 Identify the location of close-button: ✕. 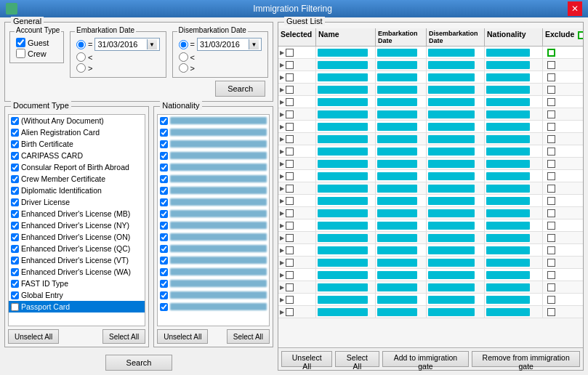
(575, 9).